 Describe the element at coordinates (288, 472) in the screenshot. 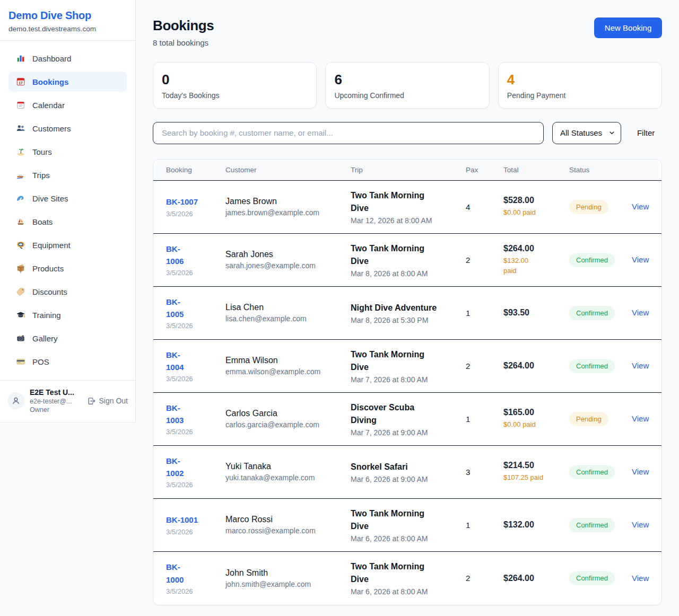

I see `customer-cell: Yuki Tanaka yuki.tanaka@example.com` at that location.